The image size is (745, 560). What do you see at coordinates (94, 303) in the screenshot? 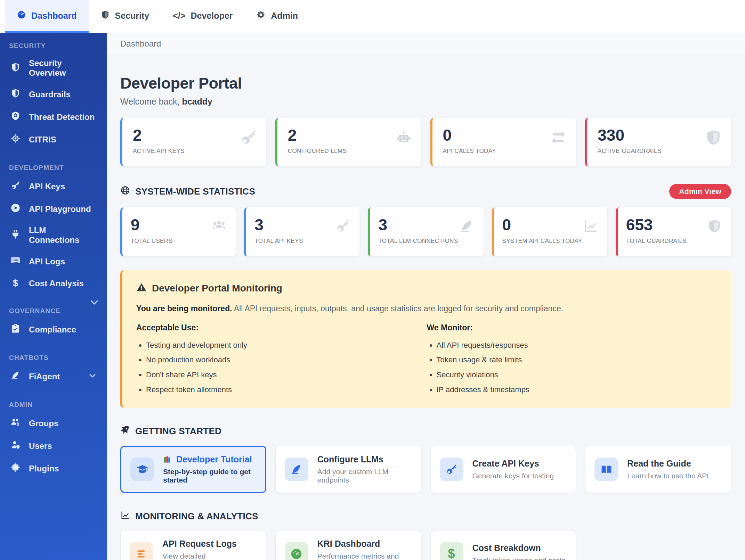
I see `sidebar-scroll-chevron` at bounding box center [94, 303].